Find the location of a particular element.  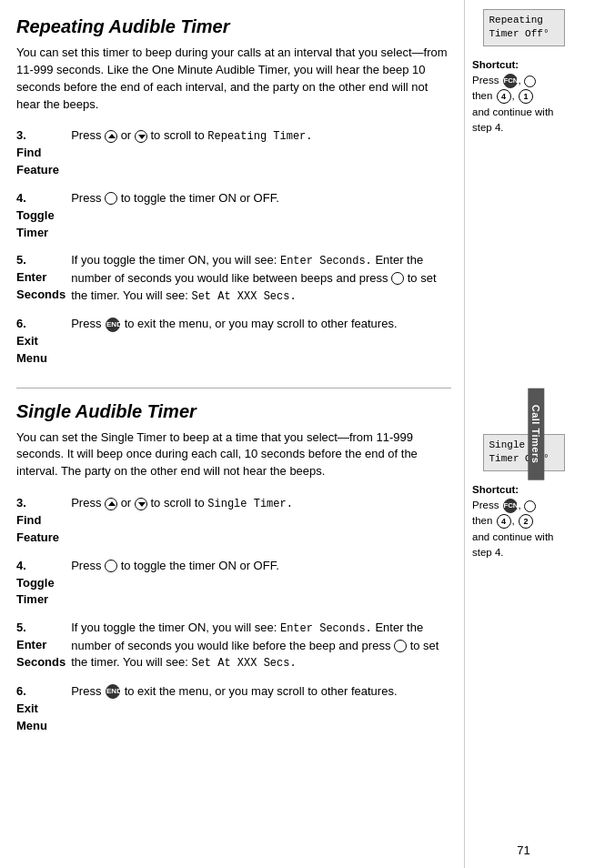

btn-4-icon-2: 4 is located at coordinates (504, 521).